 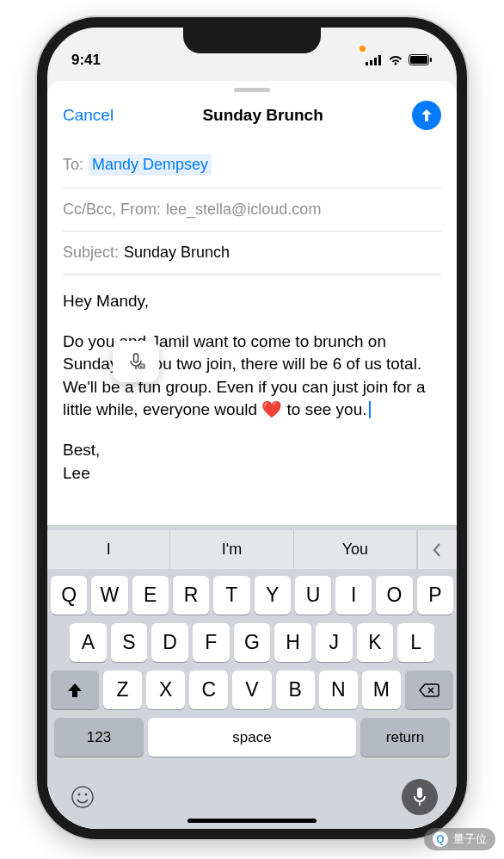 I want to click on key-g: G, so click(x=253, y=642).